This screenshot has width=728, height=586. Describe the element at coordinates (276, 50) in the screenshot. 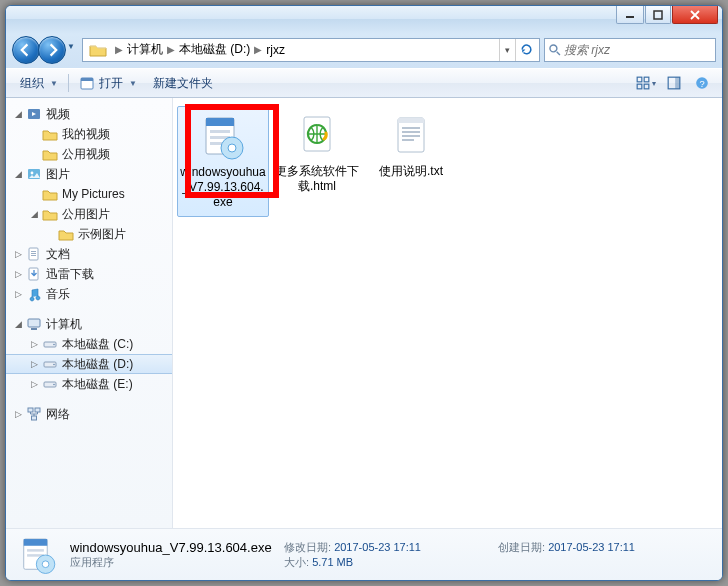

I see `breadcrumb-folder: rjxz` at that location.